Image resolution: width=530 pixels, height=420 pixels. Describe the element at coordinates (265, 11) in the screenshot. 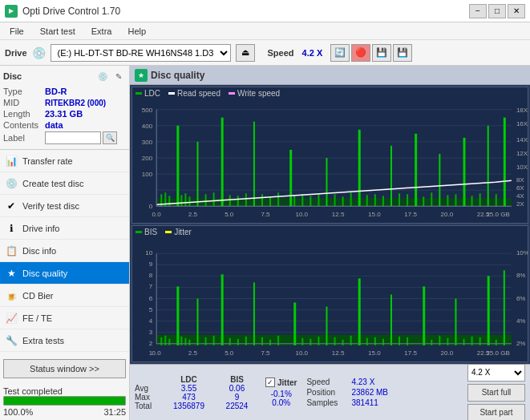

I see `title-bar: ▶ Opti Drive Control 1.70 − □ ✕` at that location.